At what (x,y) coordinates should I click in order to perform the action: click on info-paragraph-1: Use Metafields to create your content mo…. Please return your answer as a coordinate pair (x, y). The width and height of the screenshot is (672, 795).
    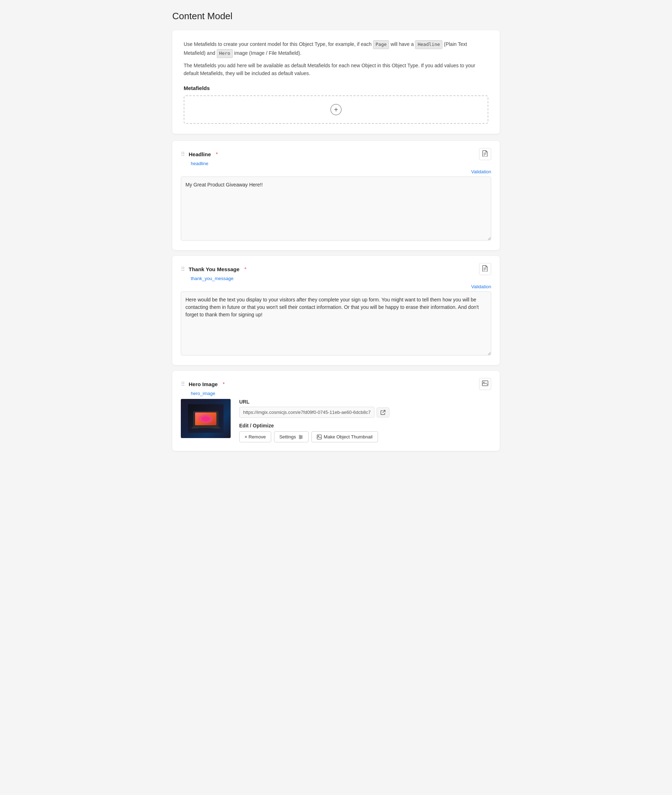
    Looking at the image, I should click on (336, 49).